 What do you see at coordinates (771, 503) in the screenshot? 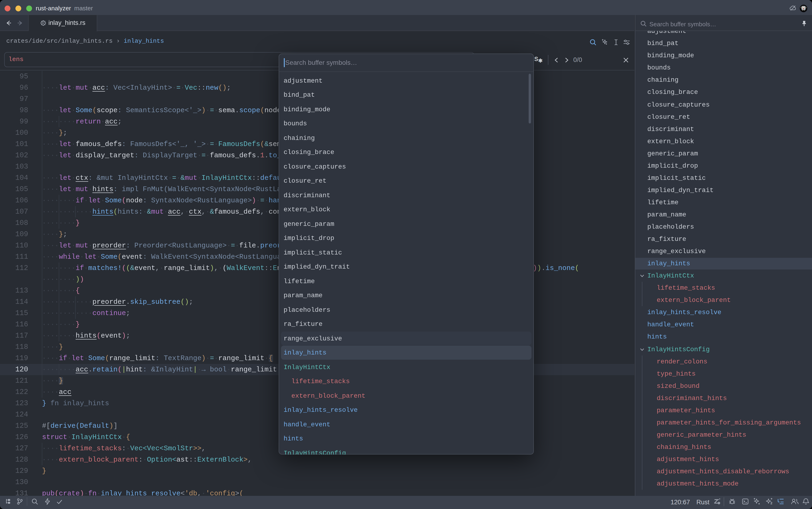
I see `svg-text: 2` at bounding box center [771, 503].